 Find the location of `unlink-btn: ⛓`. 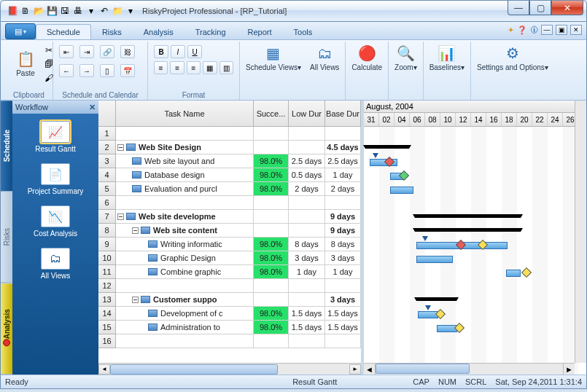

unlink-btn: ⛓ is located at coordinates (128, 52).